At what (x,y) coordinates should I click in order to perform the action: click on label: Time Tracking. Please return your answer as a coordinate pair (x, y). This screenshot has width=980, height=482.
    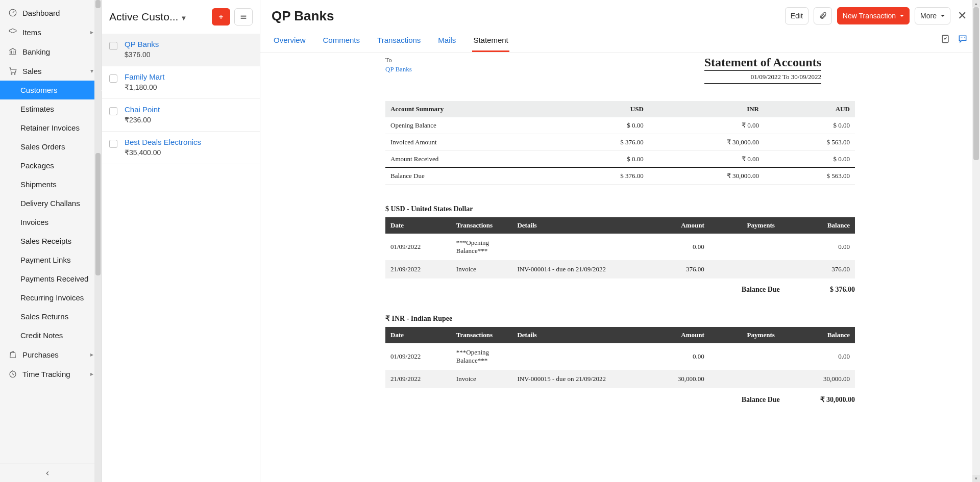
    Looking at the image, I should click on (46, 374).